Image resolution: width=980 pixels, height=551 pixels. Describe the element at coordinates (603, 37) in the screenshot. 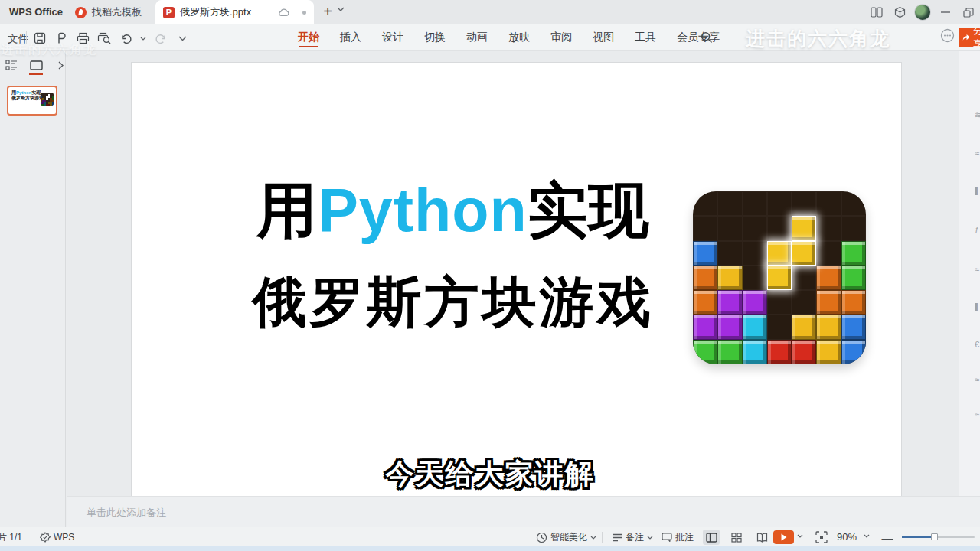

I see `menu-item-view: 视图` at that location.